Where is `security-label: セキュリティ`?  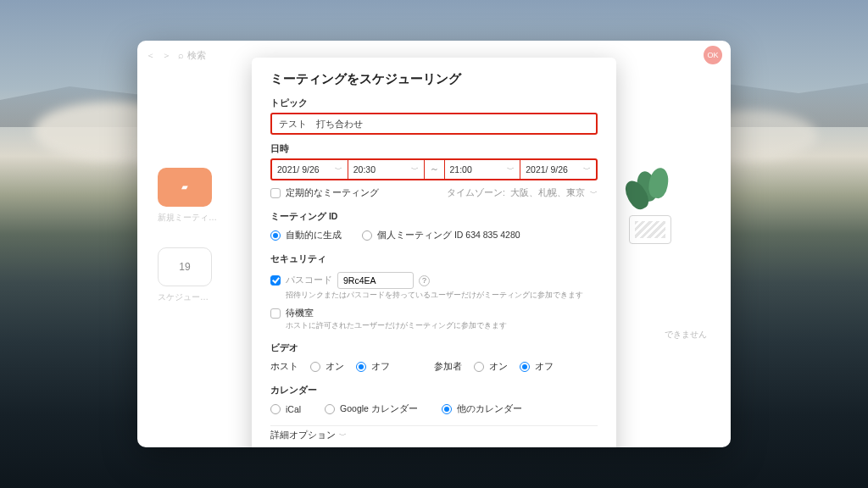
security-label: セキュリティ is located at coordinates (434, 259).